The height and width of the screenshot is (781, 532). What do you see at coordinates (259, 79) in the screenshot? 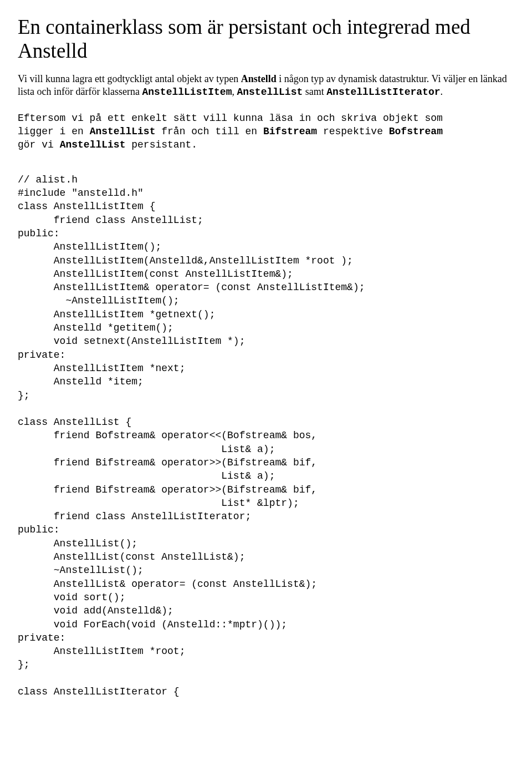
I see `intro-bold-anstelld: Anstelld` at bounding box center [259, 79].